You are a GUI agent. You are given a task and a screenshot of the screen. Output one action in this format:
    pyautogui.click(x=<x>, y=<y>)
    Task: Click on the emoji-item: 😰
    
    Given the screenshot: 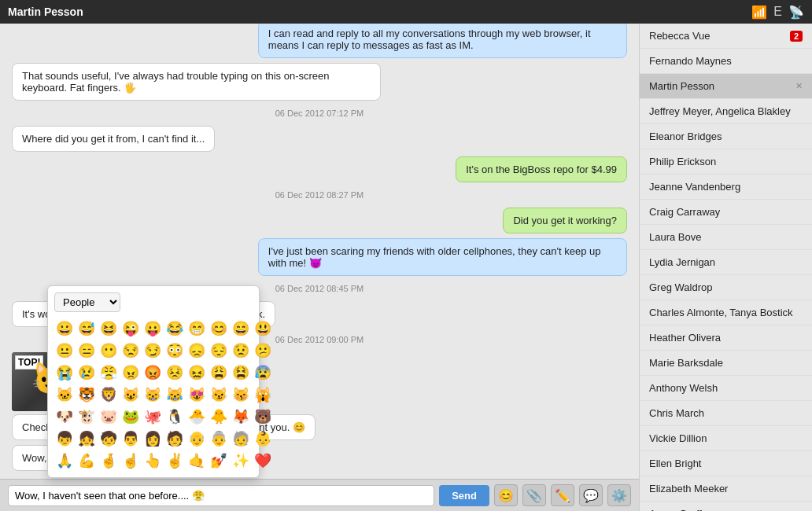 What is the action you would take?
    pyautogui.click(x=263, y=373)
    